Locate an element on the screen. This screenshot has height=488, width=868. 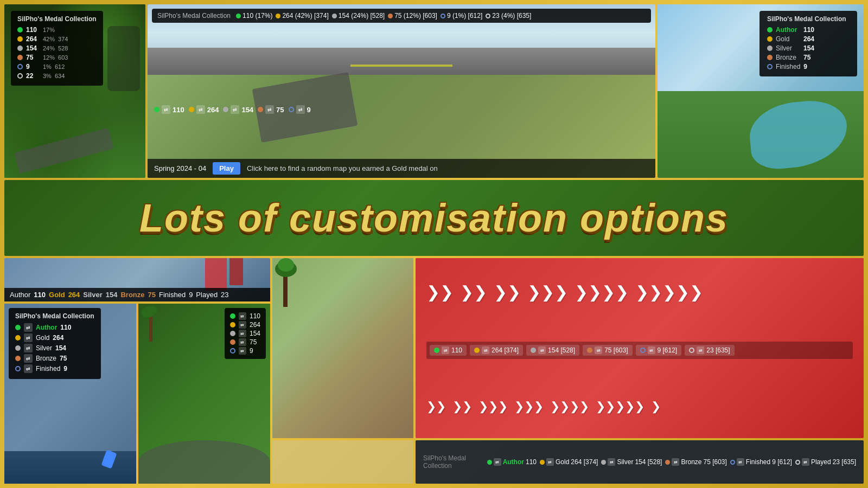
medal-row-bronze: 75 12% 603 is located at coordinates (57, 57).